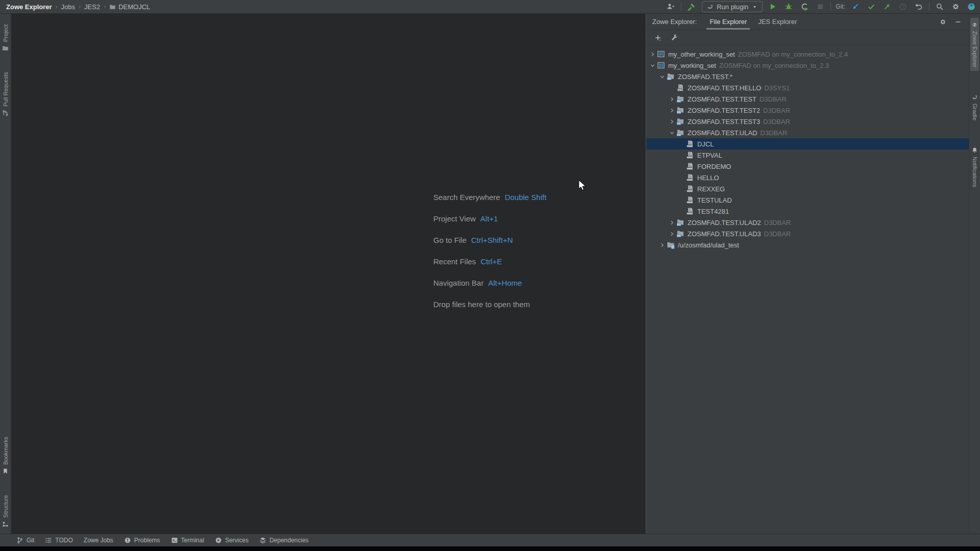 The width and height of the screenshot is (980, 551). I want to click on git-label: Git:, so click(840, 7).